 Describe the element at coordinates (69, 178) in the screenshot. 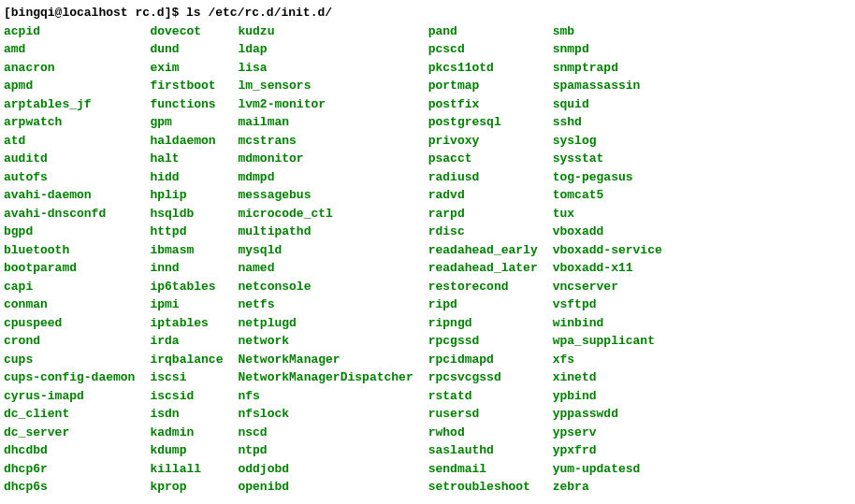

I see `file-entry: autofs` at that location.